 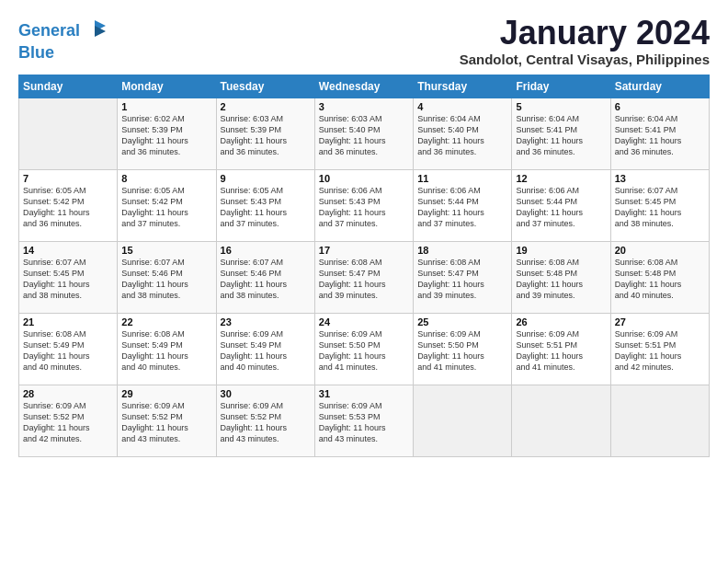 I want to click on calendar-cell: 28Sunrise: 6:09 AM Sunset: 5:52 PM Dayli…, so click(x=68, y=420).